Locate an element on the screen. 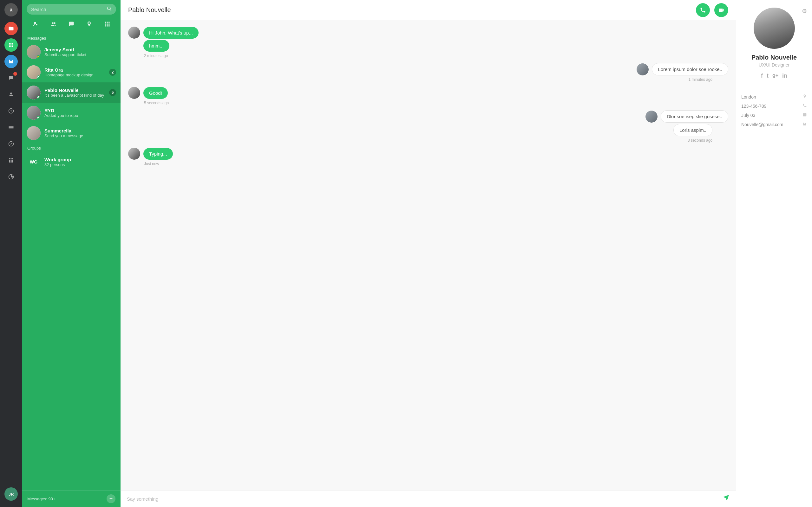 The image size is (812, 507). msg-time-1: 2 minutes ago is located at coordinates (428, 56).